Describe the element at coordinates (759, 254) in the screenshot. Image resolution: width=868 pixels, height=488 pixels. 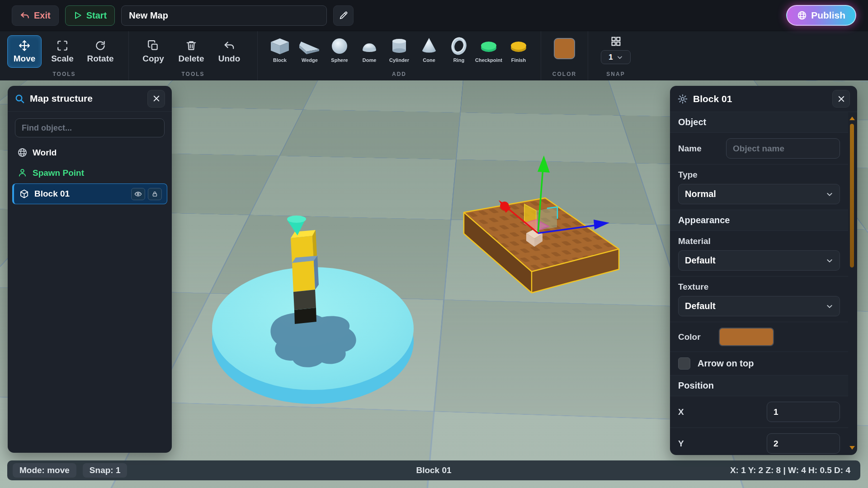
I see `material-field-row: Material Default` at that location.